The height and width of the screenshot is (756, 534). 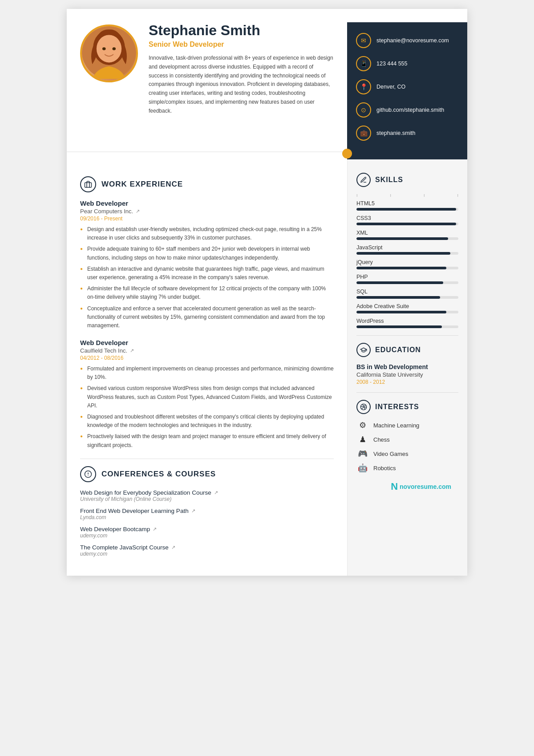 I want to click on novo-brand: novoresume.com, so click(x=425, y=487).